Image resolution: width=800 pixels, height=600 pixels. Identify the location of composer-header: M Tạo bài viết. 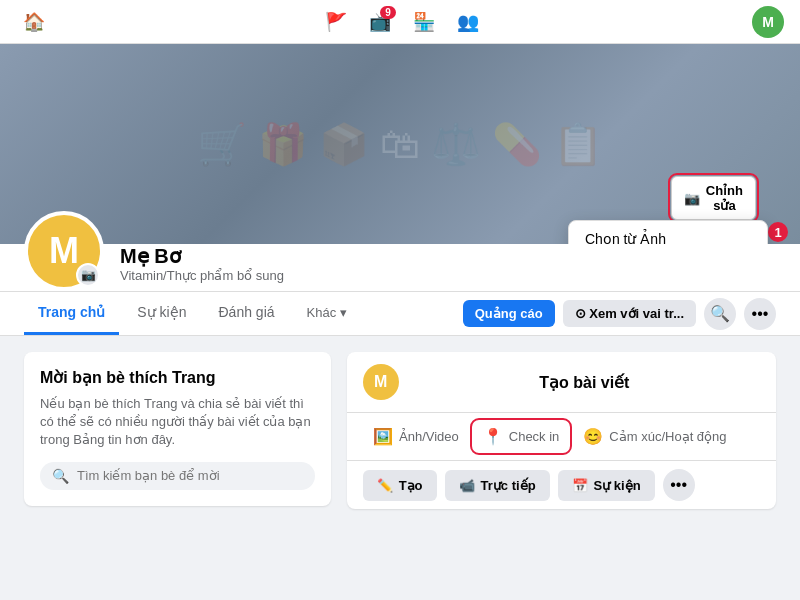
(562, 382).